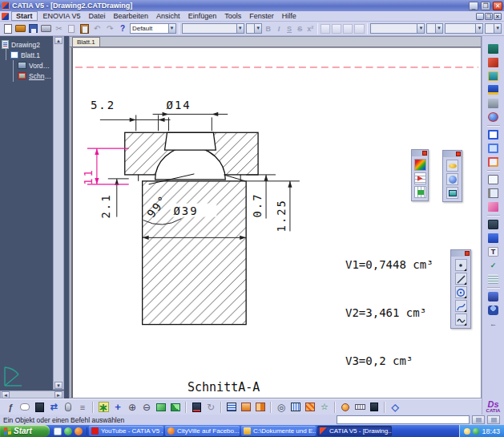 The height and width of the screenshot is (437, 504). I want to click on taskbar-task-cityville: CityVille auf Facebo..., so click(202, 431).